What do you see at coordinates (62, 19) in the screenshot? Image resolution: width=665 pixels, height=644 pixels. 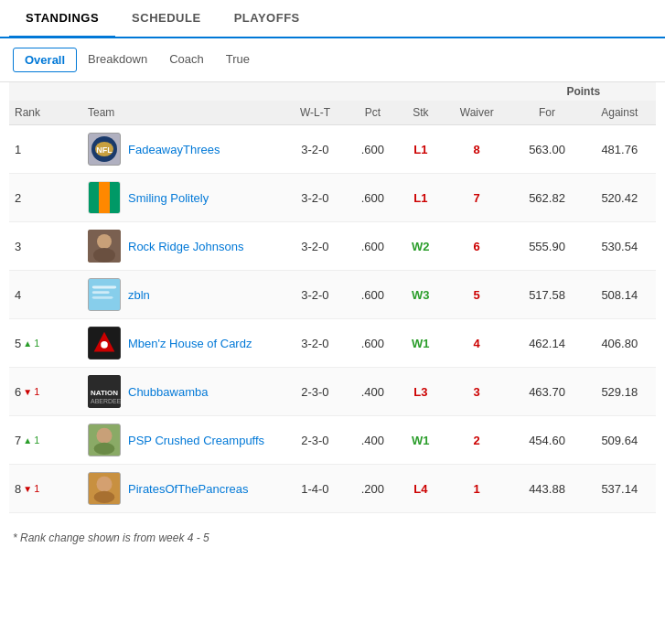 I see `tab-standings: STANDINGS` at bounding box center [62, 19].